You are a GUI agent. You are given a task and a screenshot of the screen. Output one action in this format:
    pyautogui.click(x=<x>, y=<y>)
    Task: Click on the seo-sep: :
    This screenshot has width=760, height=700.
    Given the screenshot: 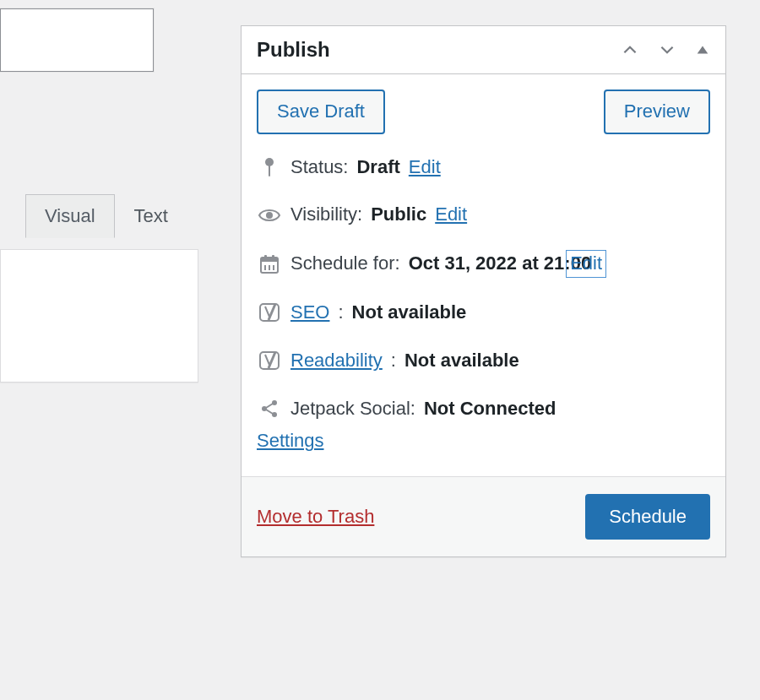 What is the action you would take?
    pyautogui.click(x=340, y=312)
    